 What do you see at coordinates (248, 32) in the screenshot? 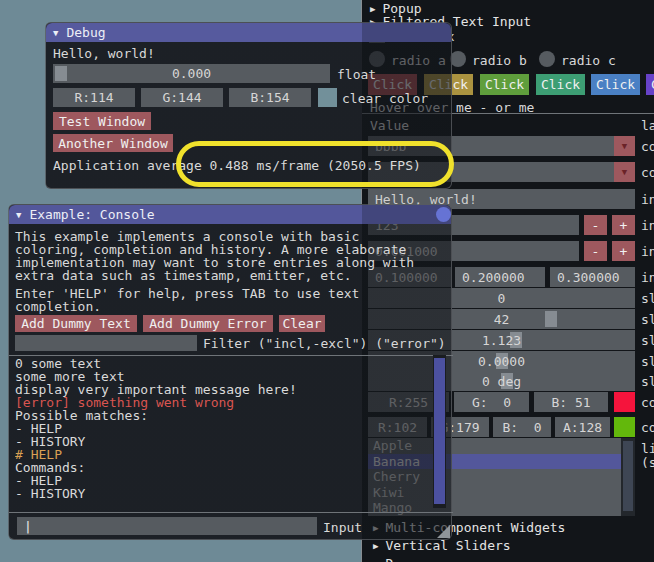
I see `debug-window-titlebar: ▼ Debug` at bounding box center [248, 32].